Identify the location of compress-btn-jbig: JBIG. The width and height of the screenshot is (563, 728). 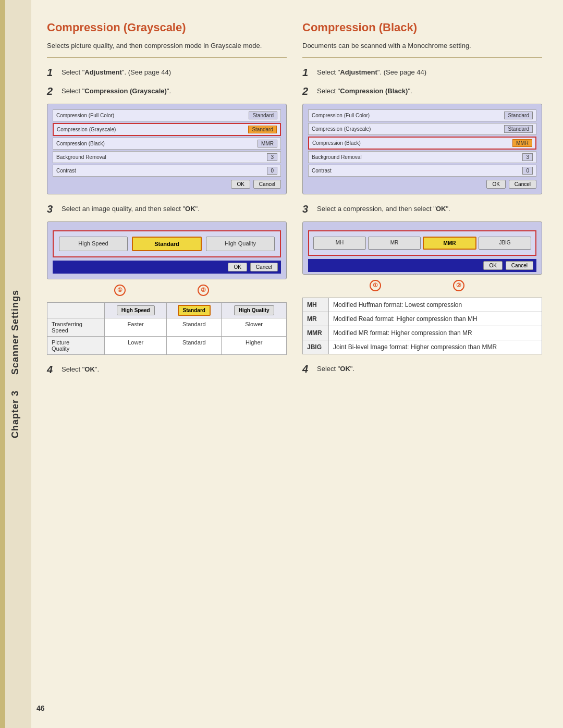
(505, 243).